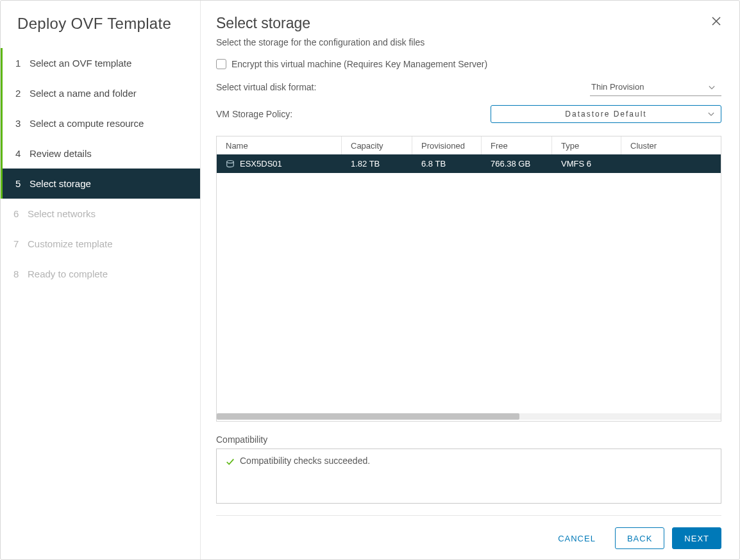  I want to click on datastore-row: ESX5DS01 1.82 TB 6.8 TB 766.38 GB VMFS 6, so click(469, 164).